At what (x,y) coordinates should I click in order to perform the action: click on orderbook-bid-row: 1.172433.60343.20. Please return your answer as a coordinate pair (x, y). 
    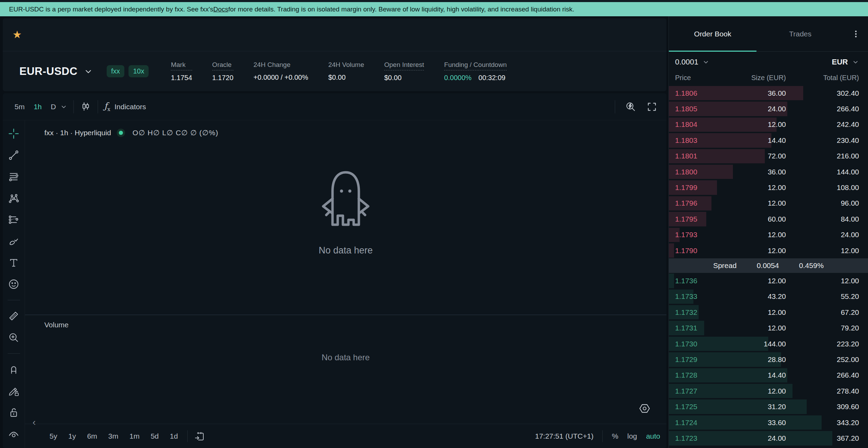
    Looking at the image, I should click on (768, 422).